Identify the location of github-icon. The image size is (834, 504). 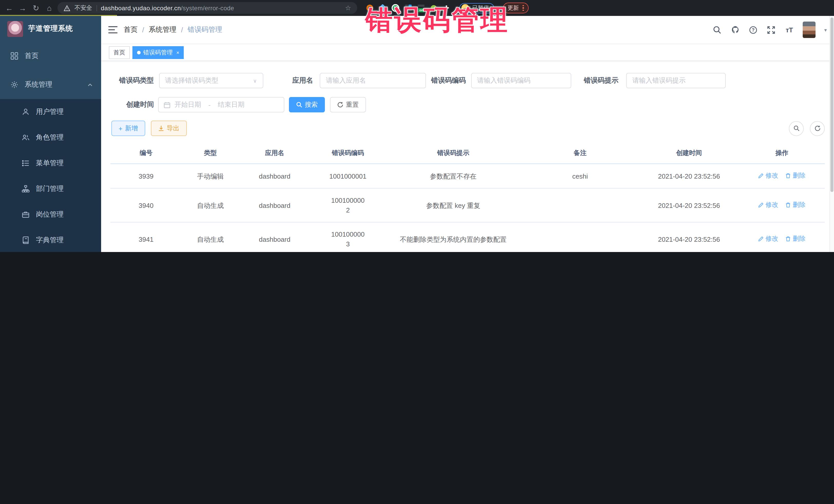
(736, 30).